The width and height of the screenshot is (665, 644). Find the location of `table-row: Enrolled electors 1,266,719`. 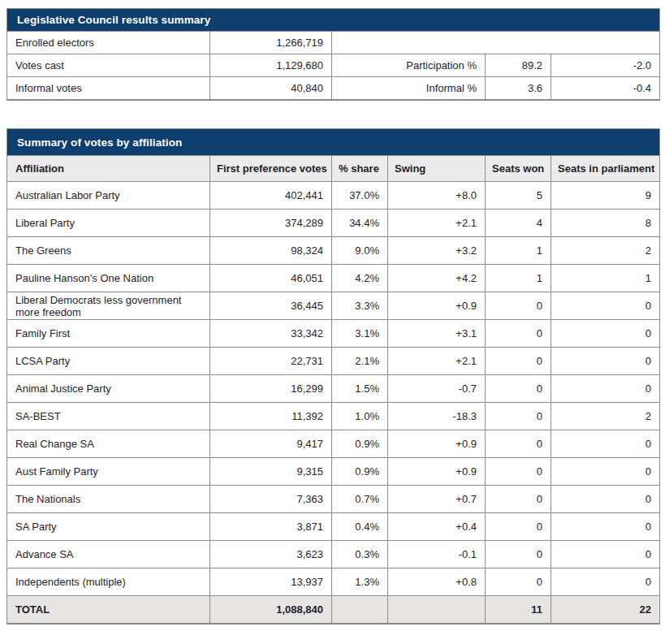

table-row: Enrolled electors 1,266,719 is located at coordinates (334, 43).